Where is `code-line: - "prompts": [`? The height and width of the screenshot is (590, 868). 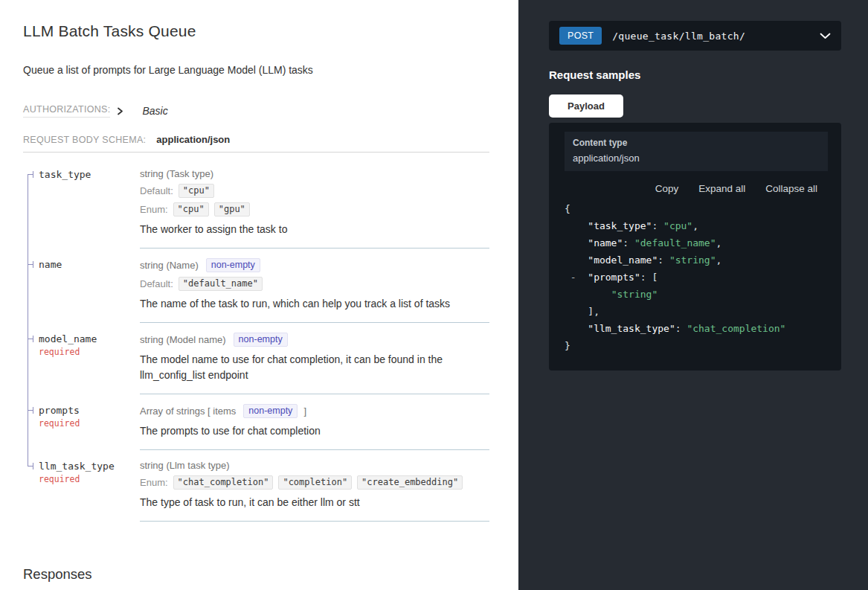
code-line: - "prompts": [ is located at coordinates (695, 277).